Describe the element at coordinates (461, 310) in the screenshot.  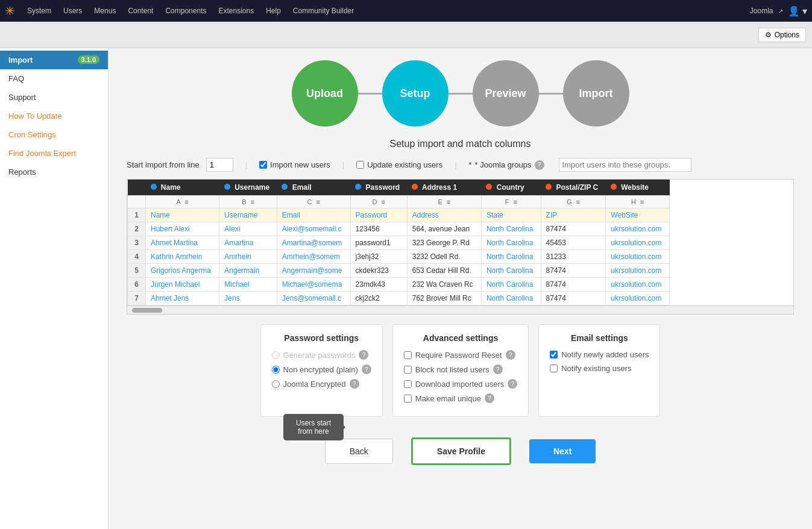
I see `horizontal-scrollbar` at that location.